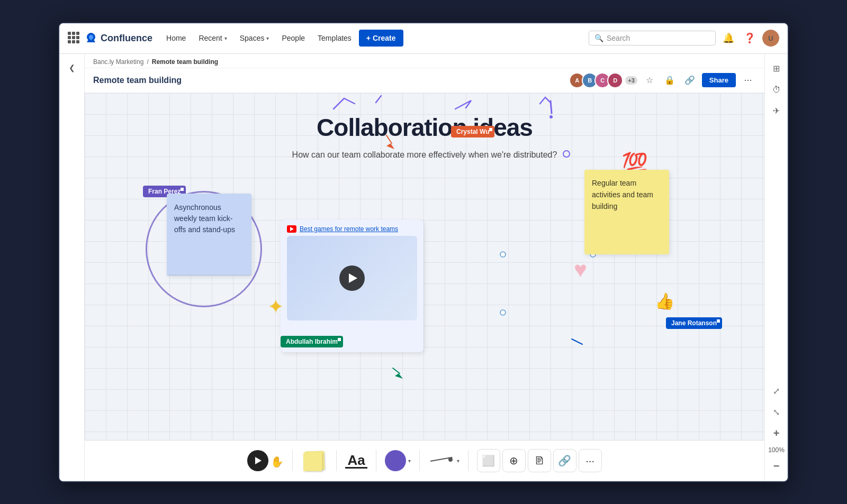 This screenshot has width=847, height=504. Describe the element at coordinates (119, 38) in the screenshot. I see `app-logo: Confluence` at that location.